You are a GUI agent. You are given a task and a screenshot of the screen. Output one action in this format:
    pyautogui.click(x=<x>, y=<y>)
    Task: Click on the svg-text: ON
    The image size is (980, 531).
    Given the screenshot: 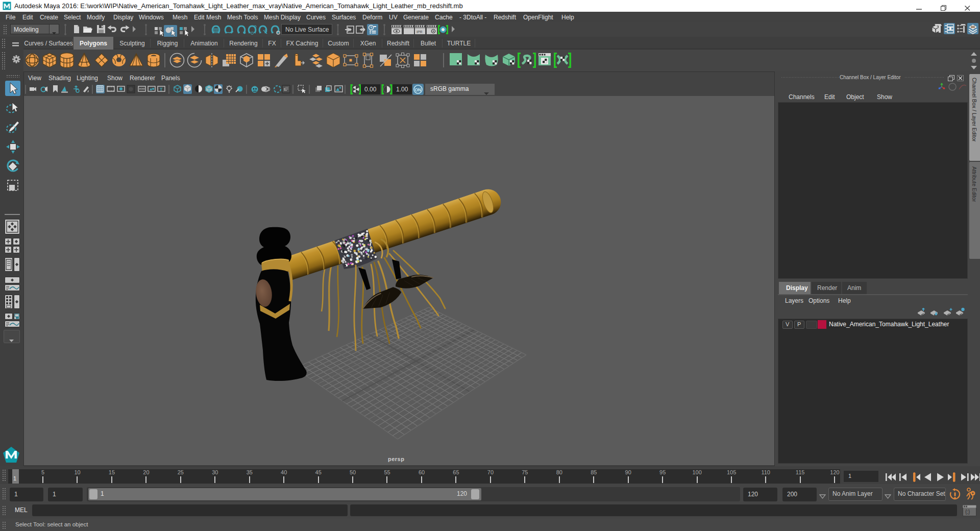 What is the action you would take?
    pyautogui.click(x=419, y=90)
    